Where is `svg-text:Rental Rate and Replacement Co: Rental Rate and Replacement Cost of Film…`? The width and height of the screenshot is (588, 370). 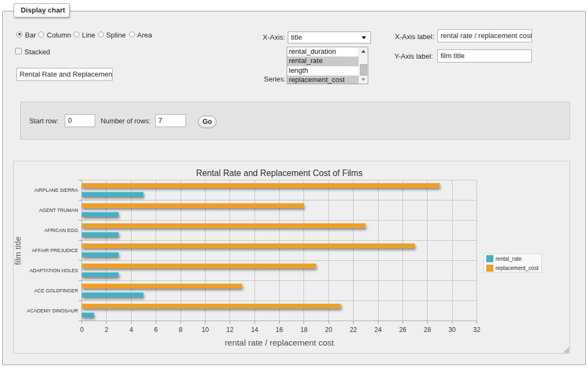
svg-text:Rental Rate and Replacement Co: Rental Rate and Replacement Cost of Film… is located at coordinates (279, 173).